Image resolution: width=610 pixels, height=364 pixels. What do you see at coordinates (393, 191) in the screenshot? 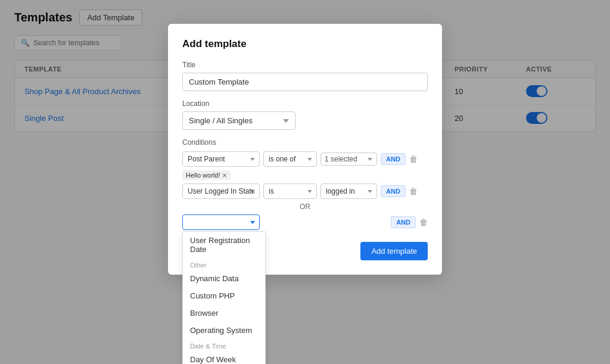
I see `and-button-2: AND` at bounding box center [393, 191].